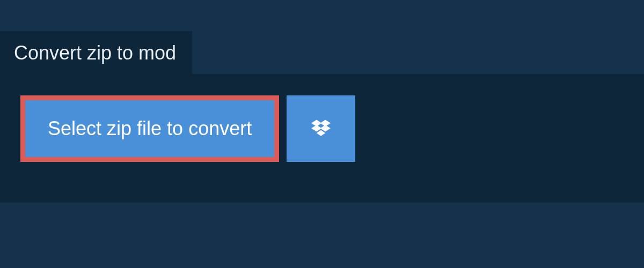  I want to click on select-file-highlight: Select zip file to convert, so click(150, 129).